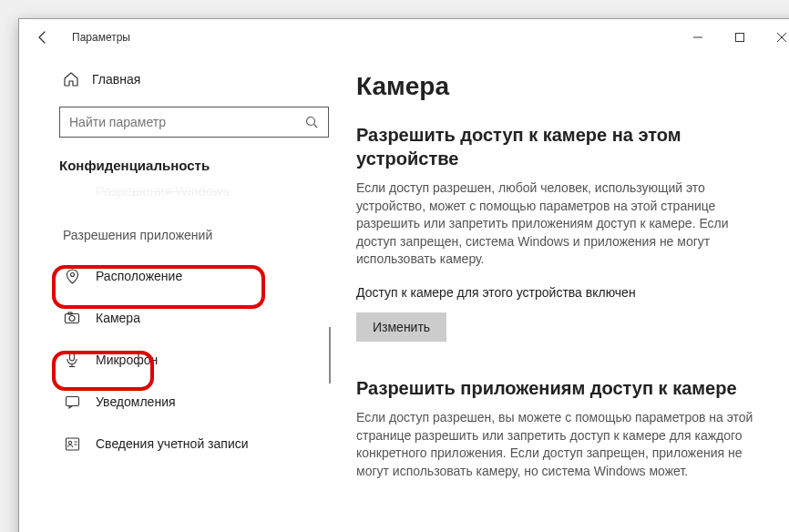 This screenshot has height=532, width=789. I want to click on search-icon, so click(312, 122).